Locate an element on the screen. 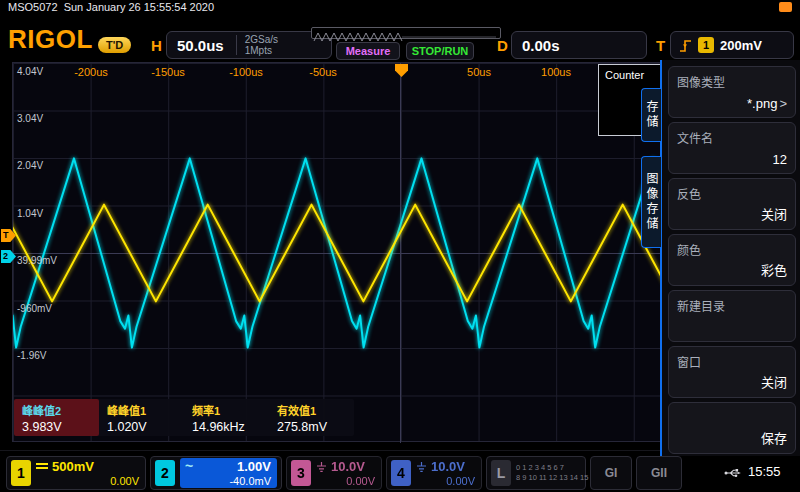  trigger-label: T is located at coordinates (660, 46).